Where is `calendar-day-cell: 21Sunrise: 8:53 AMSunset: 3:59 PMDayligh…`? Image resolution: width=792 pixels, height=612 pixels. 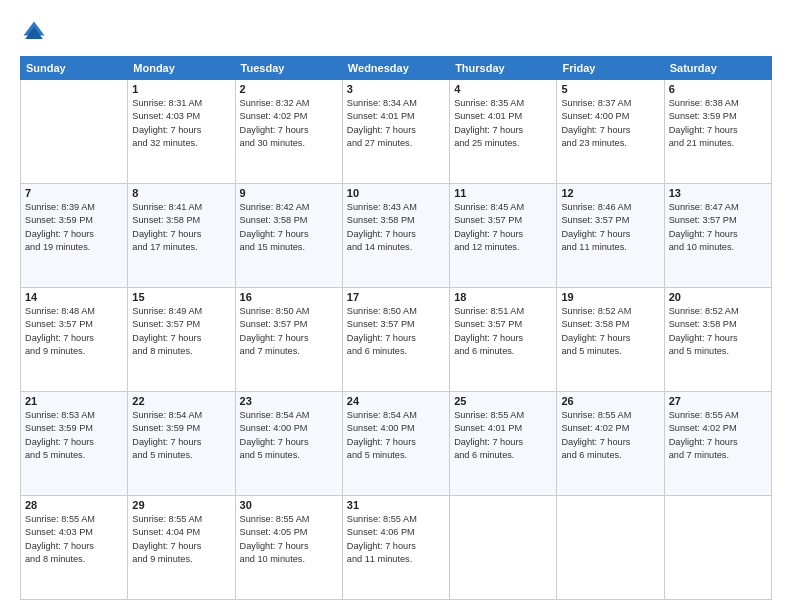
calendar-day-cell: 21Sunrise: 8:53 AMSunset: 3:59 PMDayligh… is located at coordinates (74, 444).